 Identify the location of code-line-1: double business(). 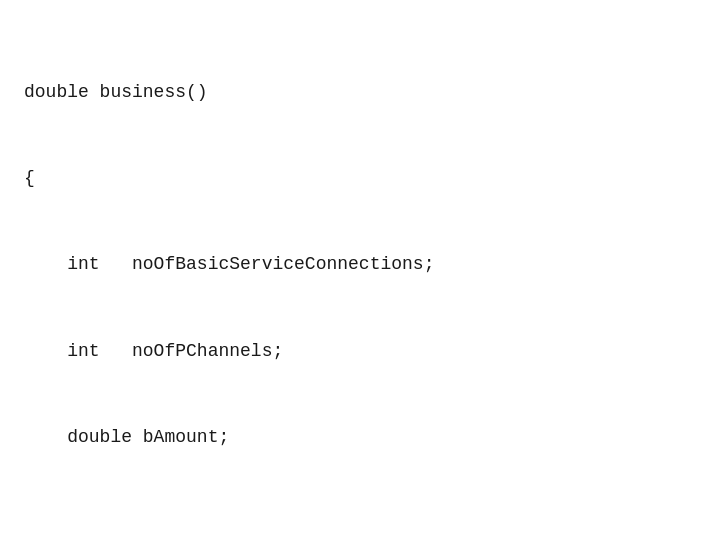
(360, 92).